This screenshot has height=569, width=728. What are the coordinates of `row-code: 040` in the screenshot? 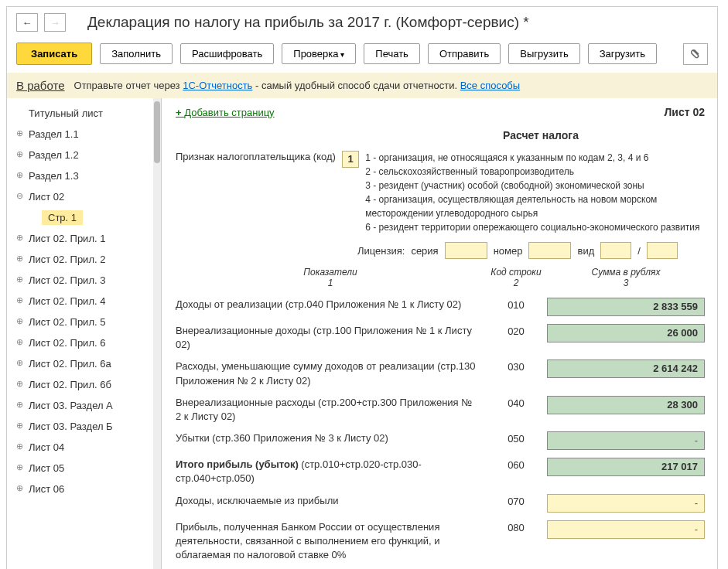 It's located at (516, 402).